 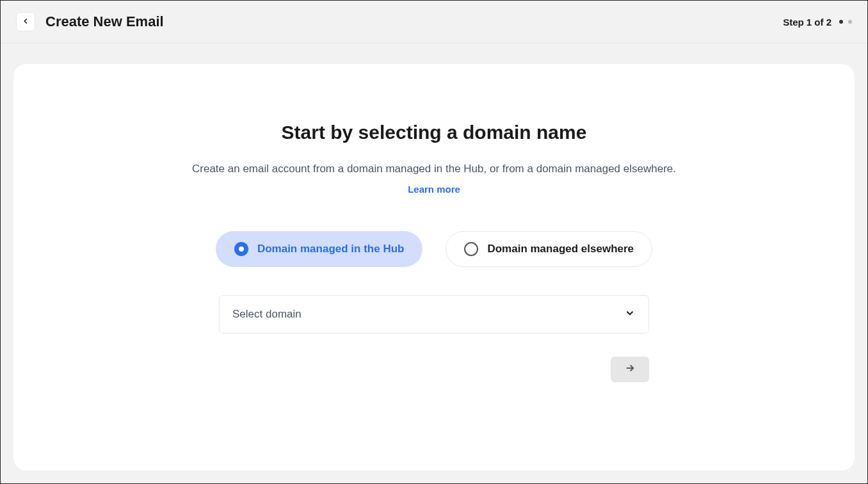 What do you see at coordinates (26, 22) in the screenshot?
I see `back-button` at bounding box center [26, 22].